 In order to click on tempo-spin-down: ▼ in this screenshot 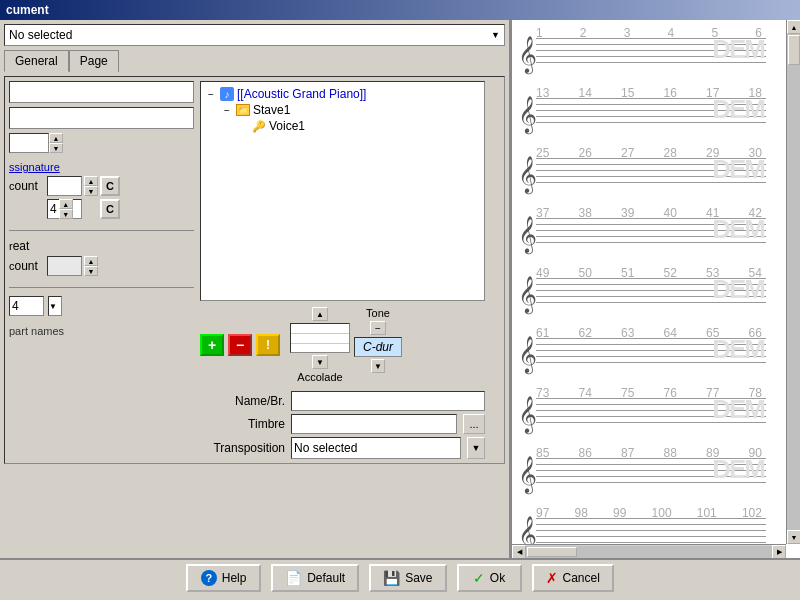, I will do `click(56, 148)`.